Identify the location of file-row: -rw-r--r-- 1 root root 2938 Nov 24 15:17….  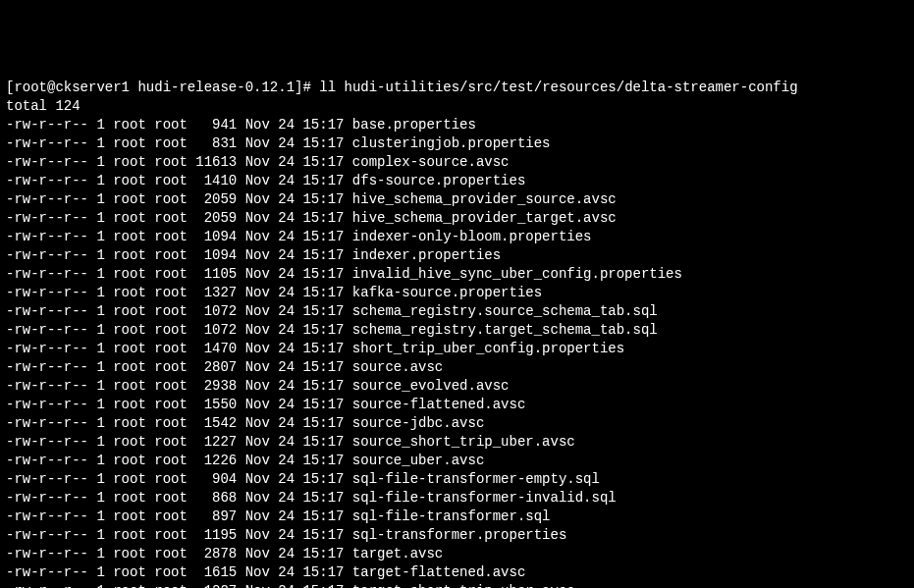
(457, 387).